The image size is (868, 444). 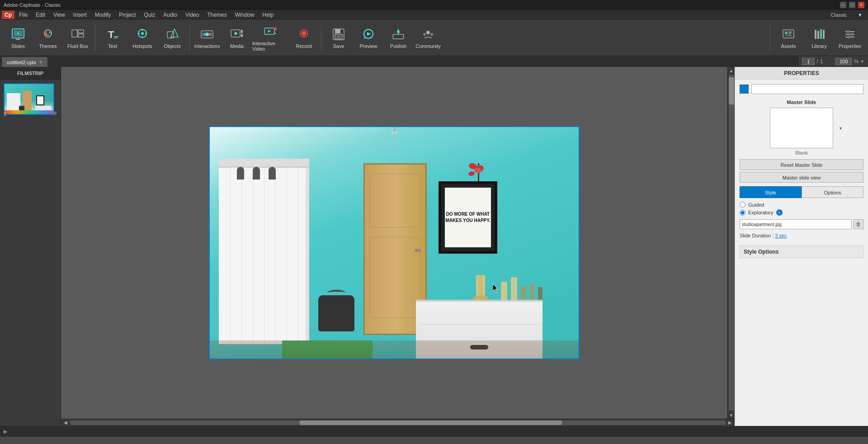 What do you see at coordinates (731, 243) in the screenshot?
I see `canvas-vscroll: ▲ ▼` at bounding box center [731, 243].